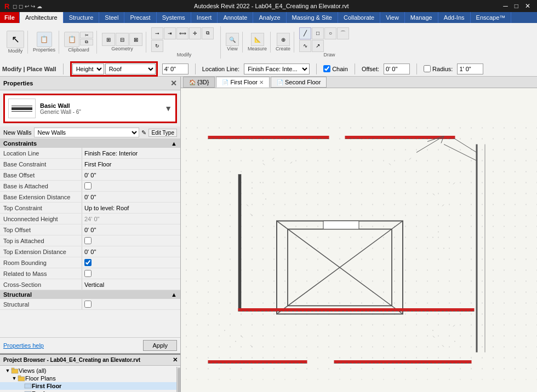  Describe the element at coordinates (114, 69) in the screenshot. I see `height-roof-selector: Height Depth Roof Unconnected First Floo…` at that location.